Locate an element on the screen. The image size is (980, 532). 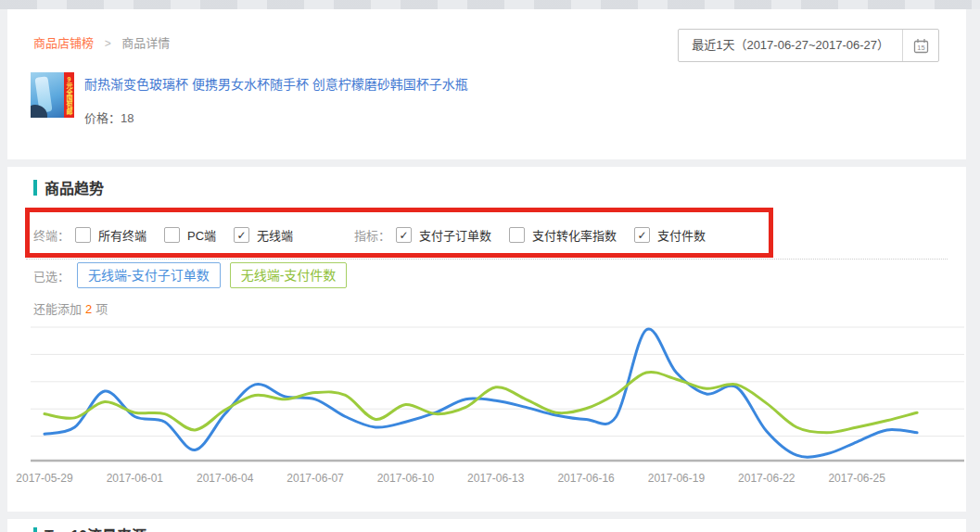
checkbox-option-label: 支付子订单数 is located at coordinates (455, 235).